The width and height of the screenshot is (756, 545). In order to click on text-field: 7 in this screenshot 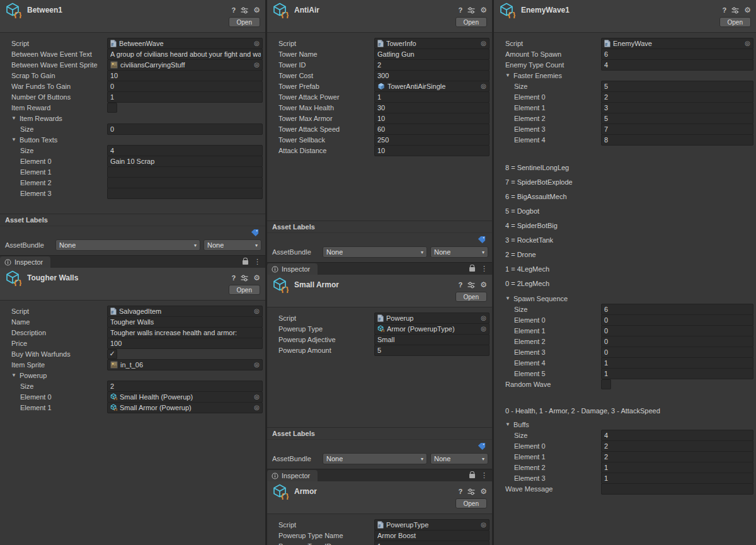, I will do `click(677, 129)`.